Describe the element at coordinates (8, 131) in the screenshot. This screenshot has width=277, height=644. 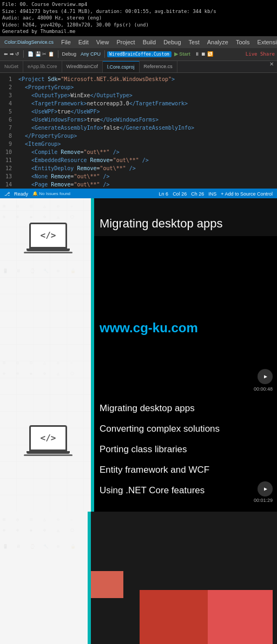
I see `line-numbers: 12345 678910 1112131415 1617` at that location.